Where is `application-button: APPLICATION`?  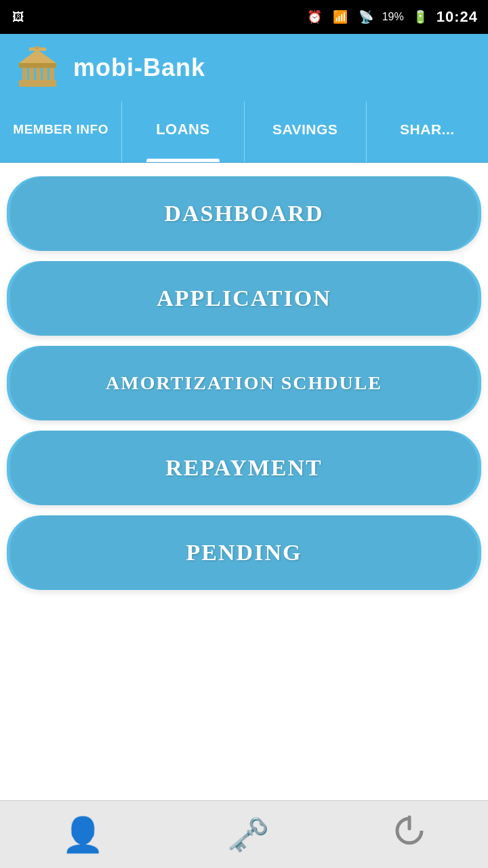 application-button: APPLICATION is located at coordinates (244, 298).